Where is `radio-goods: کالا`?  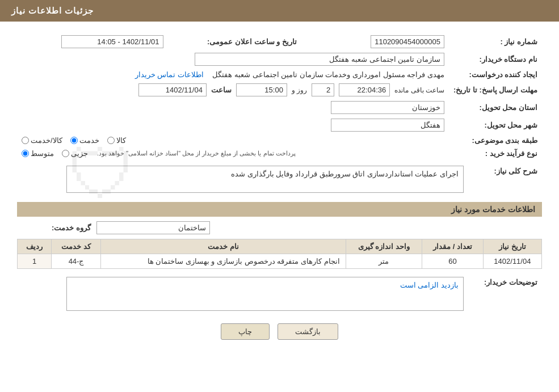 radio-goods: کالا is located at coordinates (117, 141).